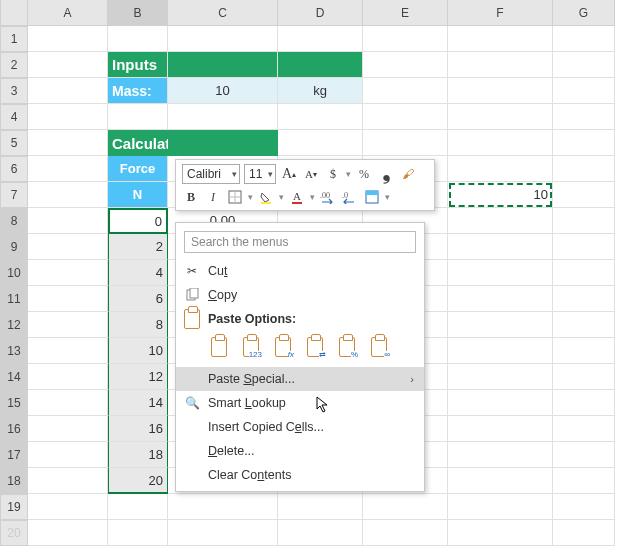  I want to click on cell-d4, so click(320, 117).